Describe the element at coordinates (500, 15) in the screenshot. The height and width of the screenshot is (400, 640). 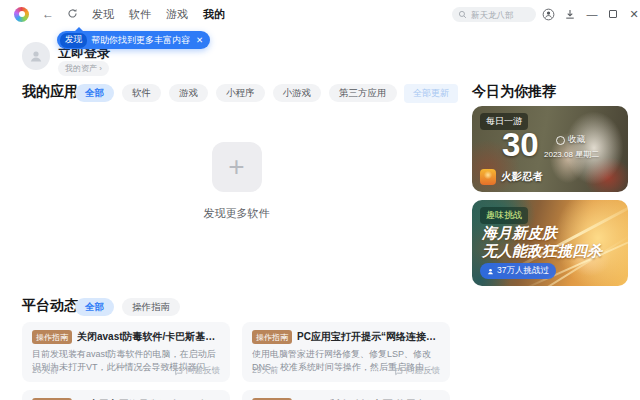
I see `search-input` at that location.